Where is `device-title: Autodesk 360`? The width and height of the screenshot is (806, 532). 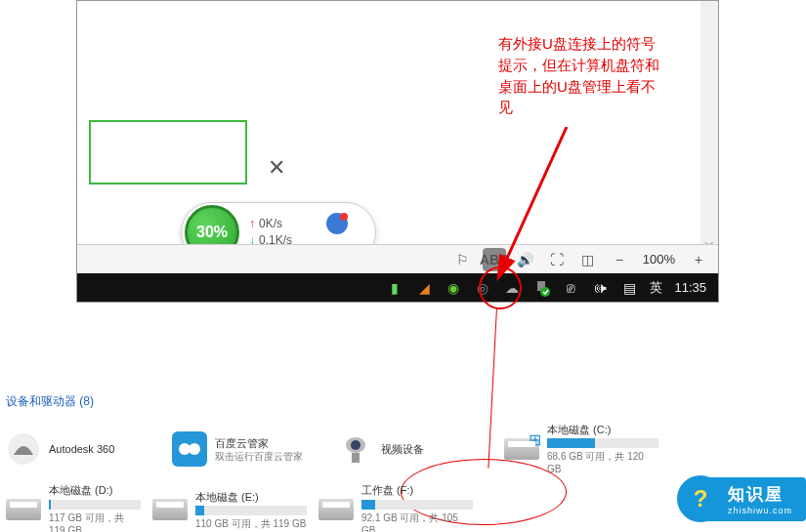 device-title: Autodesk 360 is located at coordinates (105, 449).